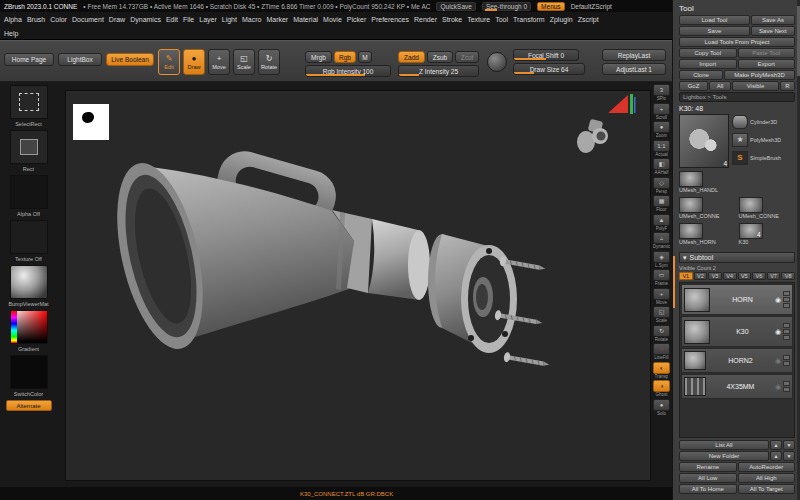  What do you see at coordinates (776, 456) in the screenshot?
I see `folder-up-button: ▲` at bounding box center [776, 456].